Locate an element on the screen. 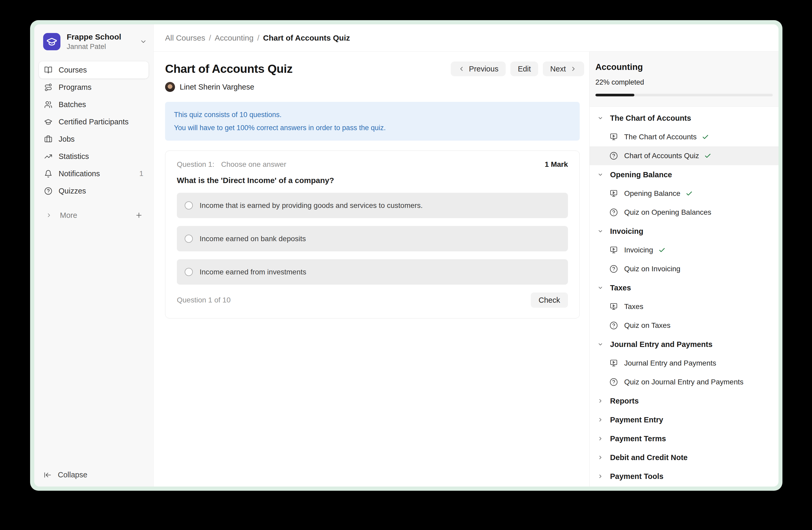 Image resolution: width=812 pixels, height=530 pixels. quiz-icon is located at coordinates (614, 269).